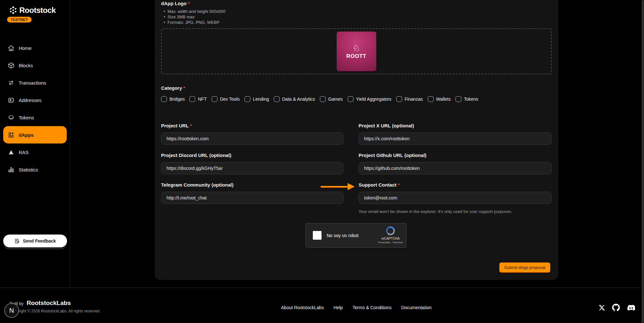 This screenshot has height=323, width=644. I want to click on logo-requirement: Max. width and height 500x500, so click(194, 12).